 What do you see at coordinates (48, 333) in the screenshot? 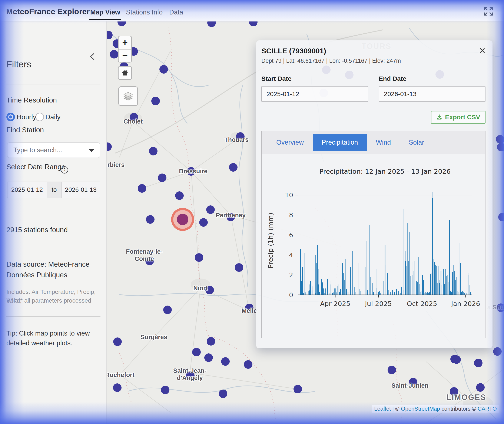
I see `tip-line1: Tip: Click map points to view` at bounding box center [48, 333].